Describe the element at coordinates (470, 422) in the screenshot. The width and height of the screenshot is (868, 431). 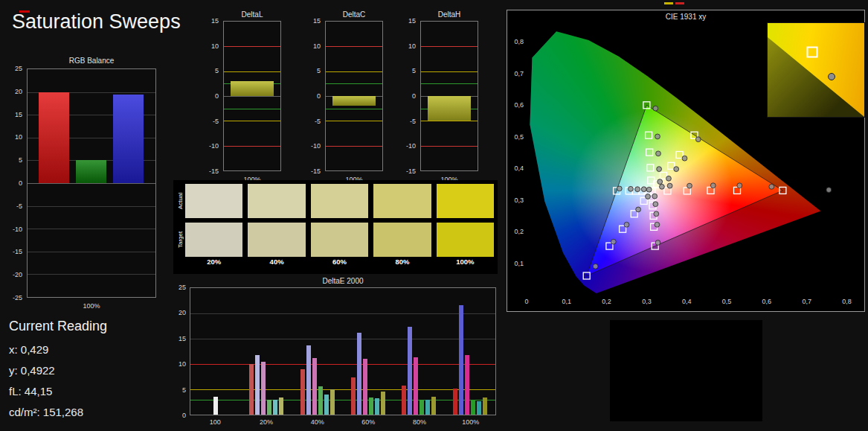
I see `x-tick-label: 100%` at that location.